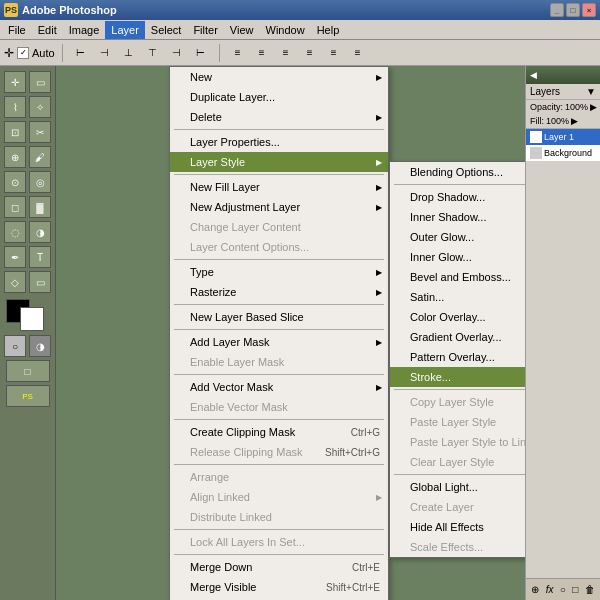 Image resolution: width=600 pixels, height=600 pixels. I want to click on menu-help: Help, so click(328, 30).